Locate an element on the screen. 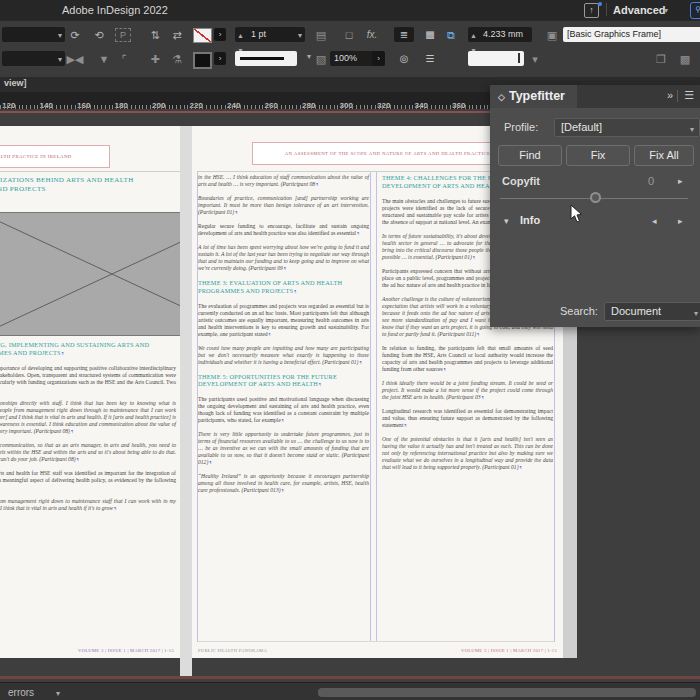 Image resolution: width=700 pixels, height=700 pixels. paragraph: Participants reported the importance of … is located at coordinates (88, 379).